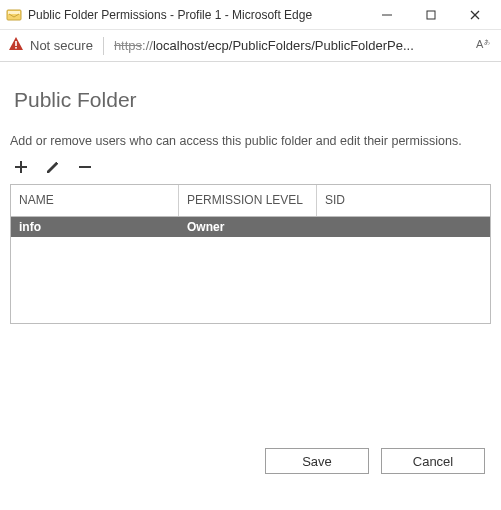 The width and height of the screenshot is (501, 510). I want to click on grid-header: NAME PERMISSION LEVEL SID, so click(250, 201).